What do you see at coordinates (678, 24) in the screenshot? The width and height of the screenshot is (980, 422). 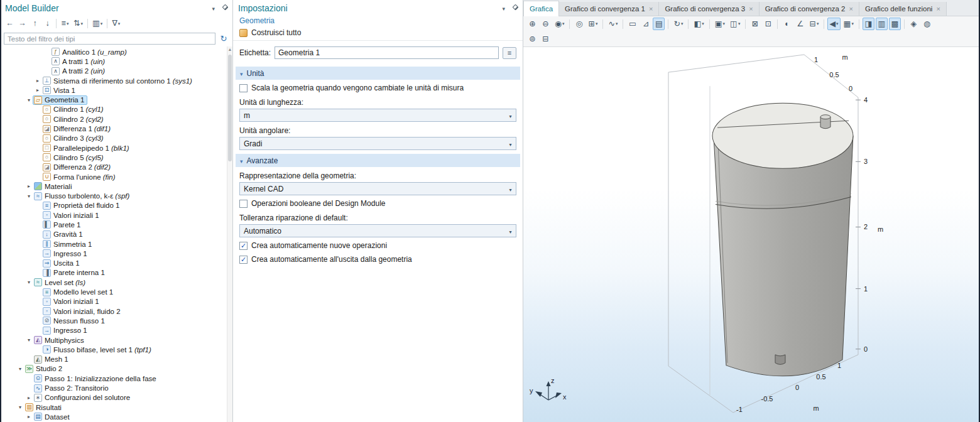 I see `replot-button: ↻▾` at bounding box center [678, 24].